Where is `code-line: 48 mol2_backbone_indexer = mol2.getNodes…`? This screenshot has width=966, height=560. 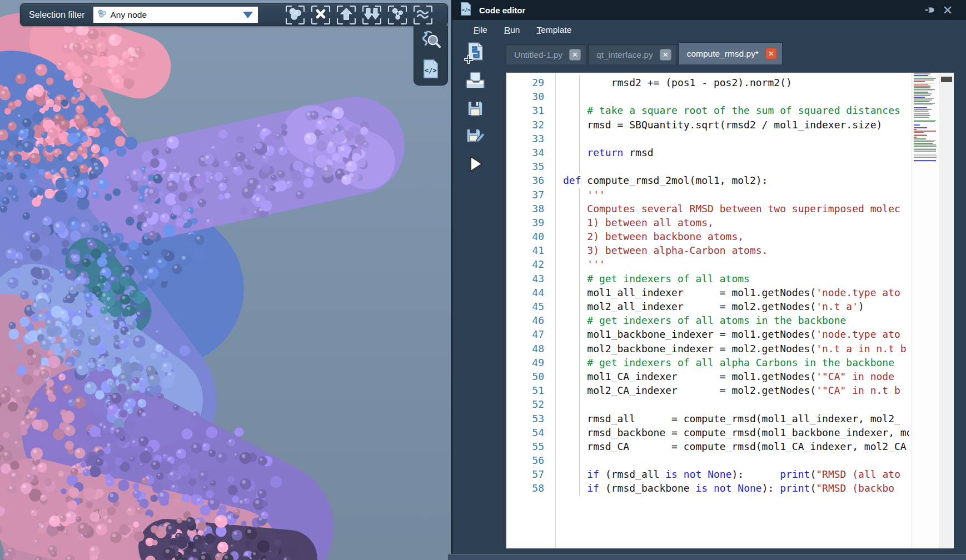 code-line: 48 mol2_backbone_indexer = mol2.getNodes… is located at coordinates (708, 349).